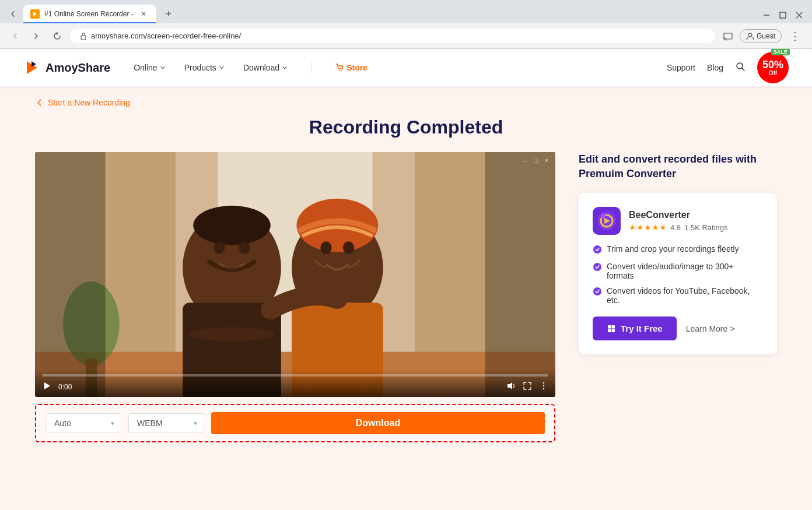 Image resolution: width=812 pixels, height=510 pixels. I want to click on arrow-left-icon, so click(40, 103).